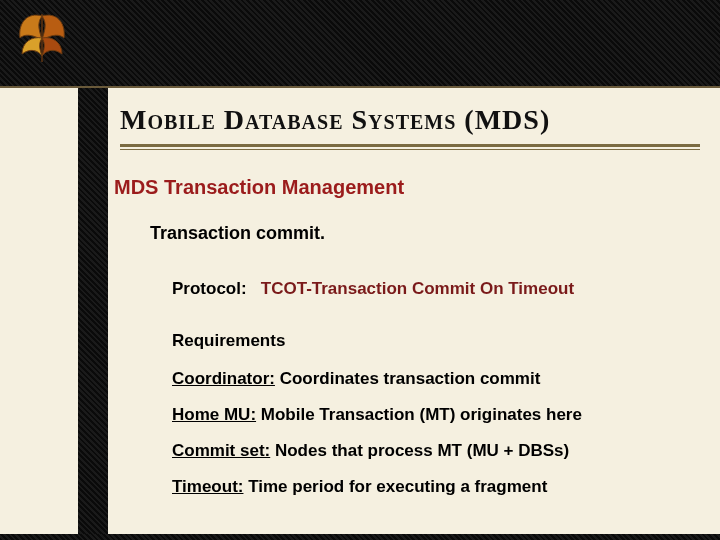 This screenshot has height=540, width=720. What do you see at coordinates (208, 486) in the screenshot?
I see `definition-term: Timeout:` at bounding box center [208, 486].